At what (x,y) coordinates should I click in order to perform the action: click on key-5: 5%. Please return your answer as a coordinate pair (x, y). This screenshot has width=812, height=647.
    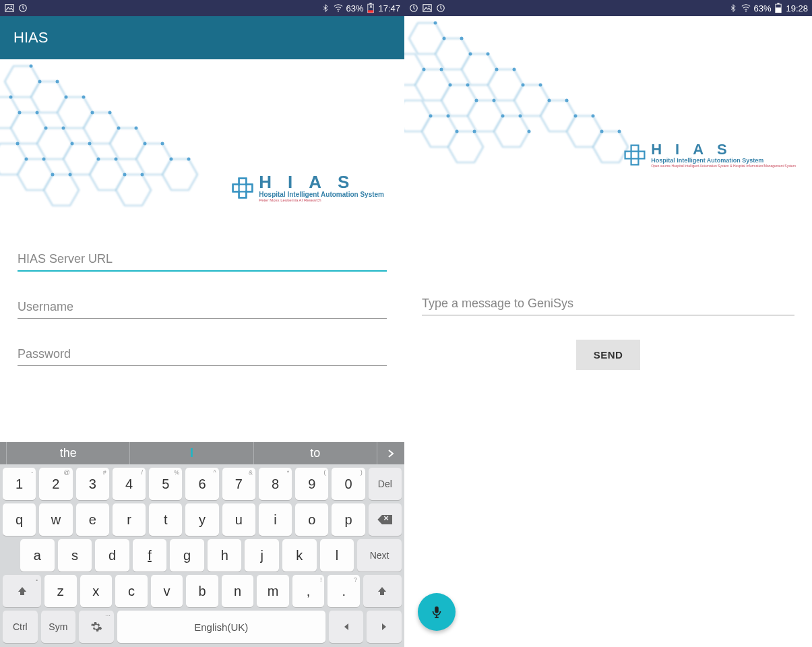
    Looking at the image, I should click on (166, 484).